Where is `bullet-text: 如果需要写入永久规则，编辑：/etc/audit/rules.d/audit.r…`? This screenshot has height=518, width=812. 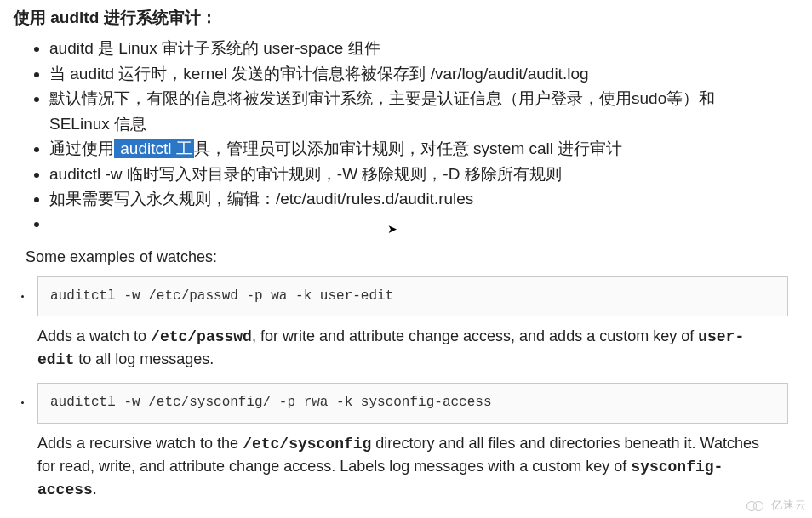 bullet-text: 如果需要写入永久规则，编辑：/etc/audit/rules.d/audit.r… is located at coordinates (261, 199).